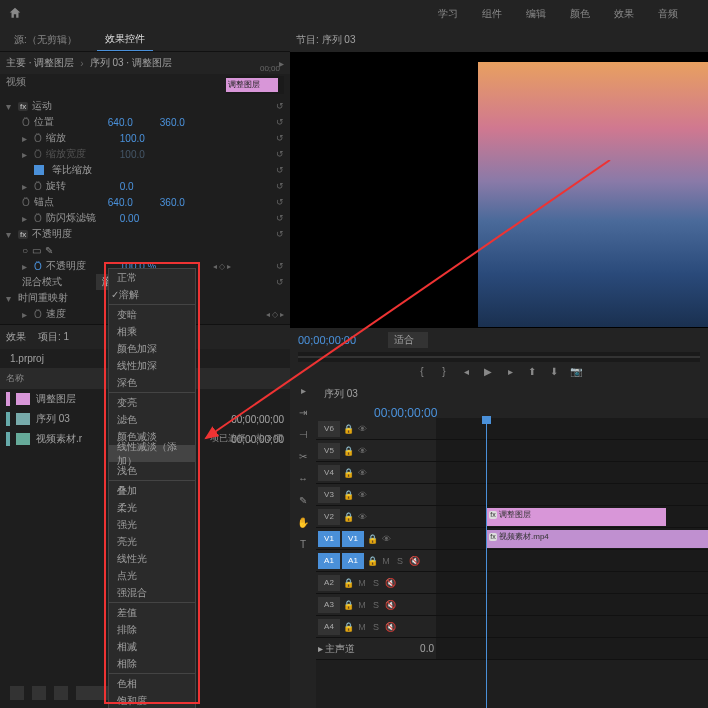  Describe the element at coordinates (16, 337) in the screenshot. I see `tab-effects-panel: 效果` at that location.